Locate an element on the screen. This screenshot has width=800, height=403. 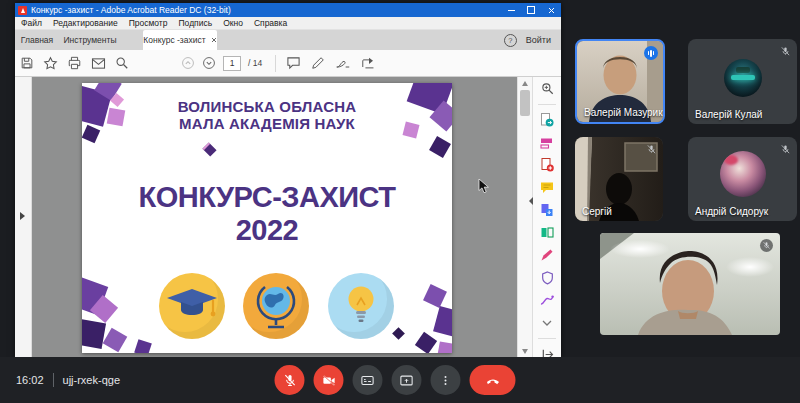
participant-name: Андрій Сидорук is located at coordinates (732, 212).